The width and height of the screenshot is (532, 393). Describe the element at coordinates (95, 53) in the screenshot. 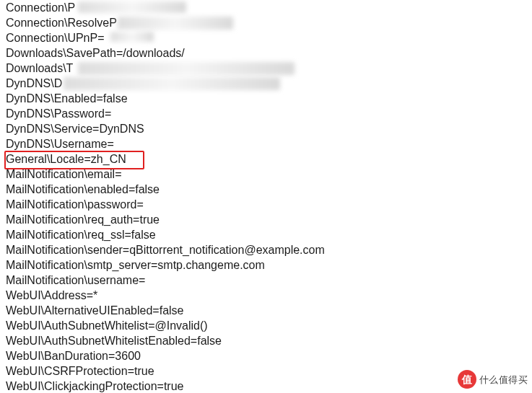

I see `config-line-text: Downloads\SavePath=/downloads/` at that location.